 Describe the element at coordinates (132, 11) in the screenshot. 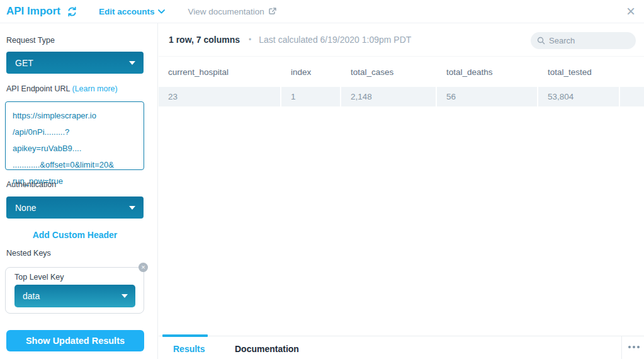

I see `edit-accounts-dropdown: Edit accounts` at that location.